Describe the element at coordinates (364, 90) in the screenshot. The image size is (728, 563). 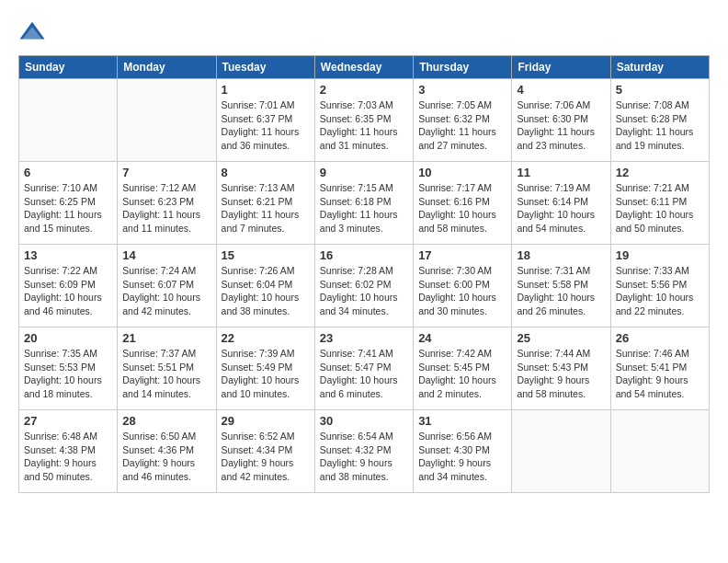
I see `day-number: 2` at that location.